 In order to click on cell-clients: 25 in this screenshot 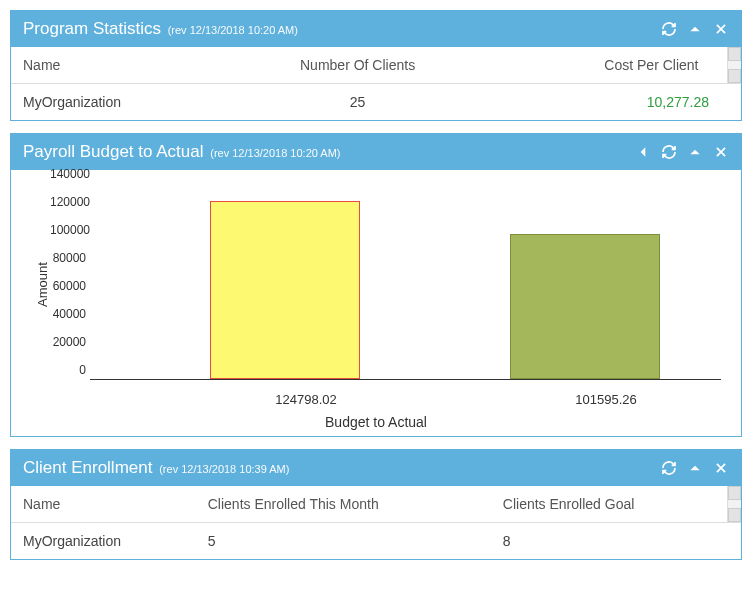, I will do `click(358, 102)`.